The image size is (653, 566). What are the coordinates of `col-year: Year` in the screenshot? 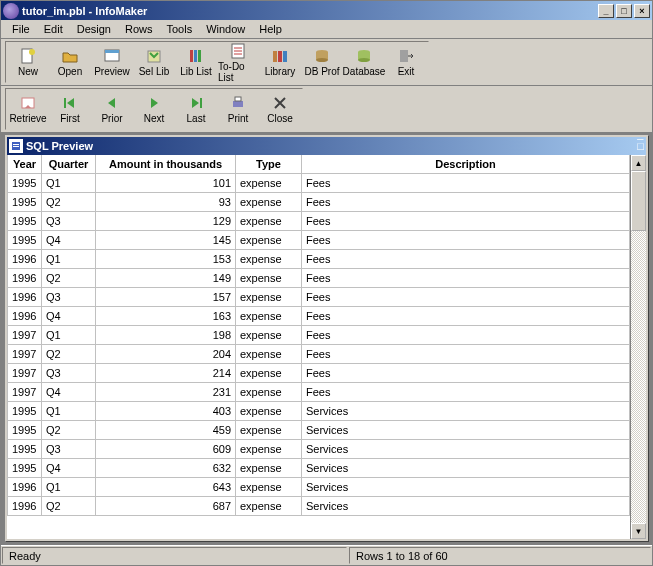 It's located at (25, 164).